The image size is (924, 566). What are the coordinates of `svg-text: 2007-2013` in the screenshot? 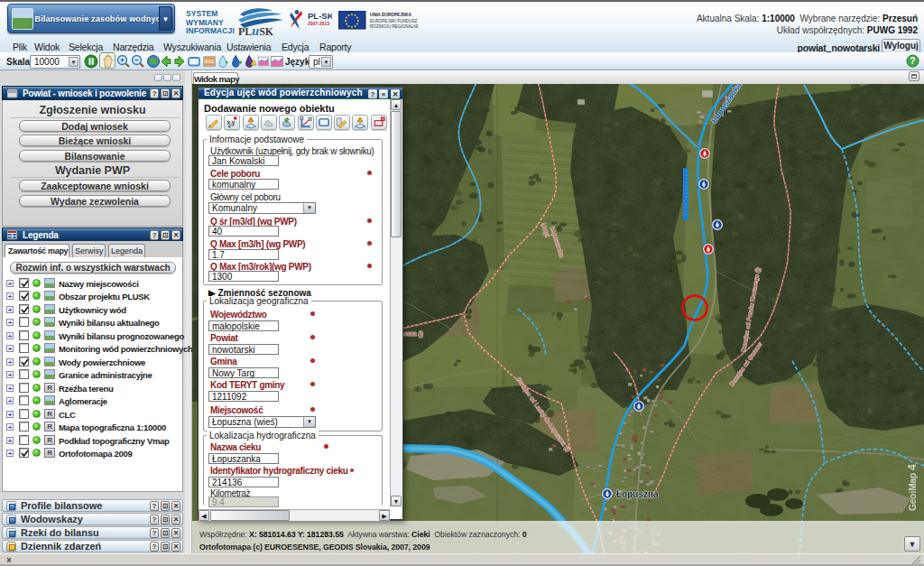 It's located at (319, 23).